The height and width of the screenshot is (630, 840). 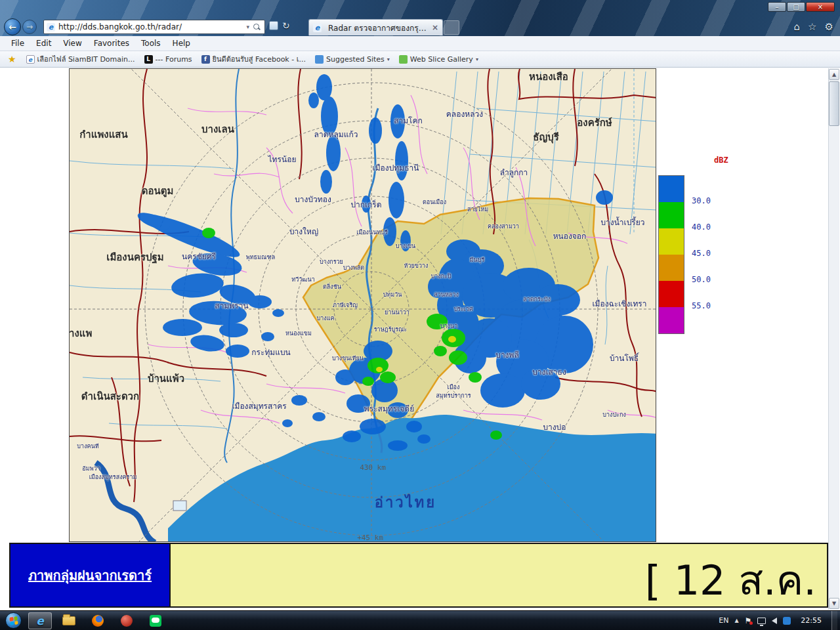 What do you see at coordinates (127, 621) in the screenshot?
I see `taskbar-media-button` at bounding box center [127, 621].